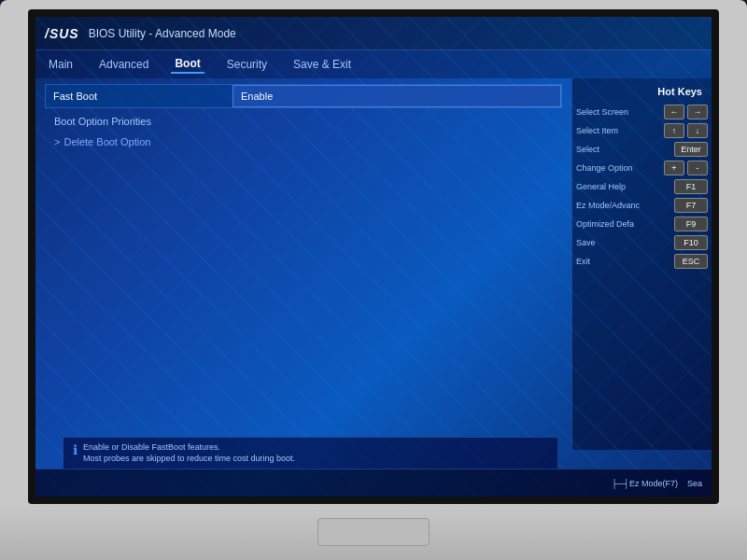 The image size is (747, 560). What do you see at coordinates (303, 96) in the screenshot?
I see `fast-boot-row: Fast Boot Enable` at bounding box center [303, 96].